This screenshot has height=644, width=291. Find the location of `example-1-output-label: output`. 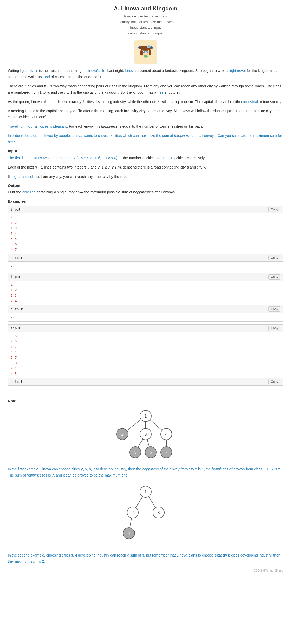

example-1-output-label: output is located at coordinates (17, 258).